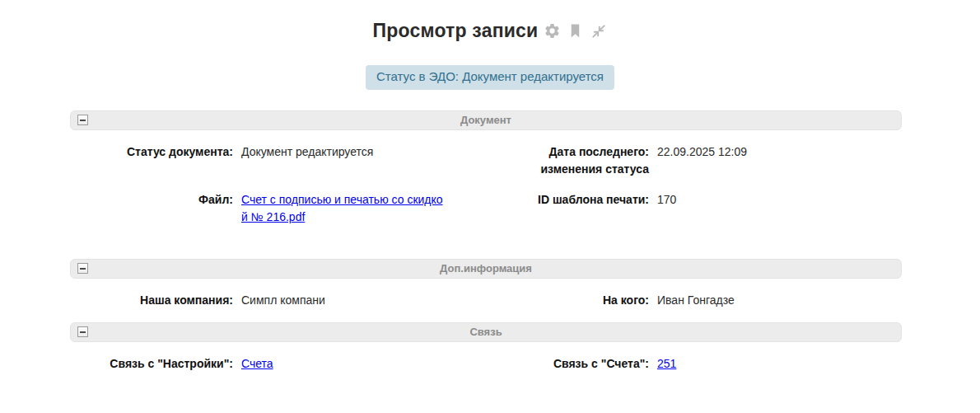  Describe the element at coordinates (598, 31) in the screenshot. I see `compress-arrows-icon` at that location.